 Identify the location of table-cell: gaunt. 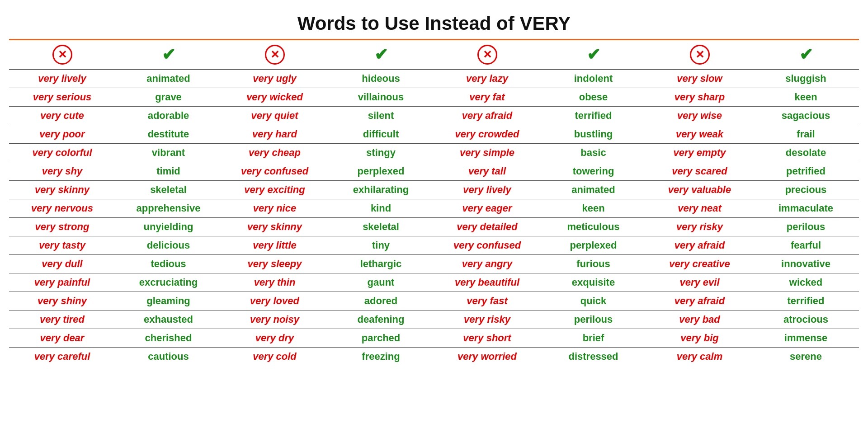
(381, 283).